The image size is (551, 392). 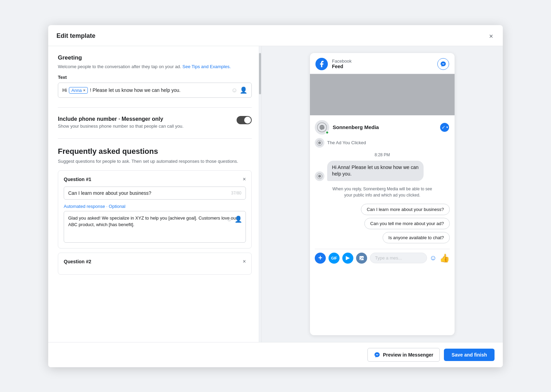 What do you see at coordinates (408, 355) in the screenshot?
I see `preview-button-label: Preview in Messenger` at bounding box center [408, 355].